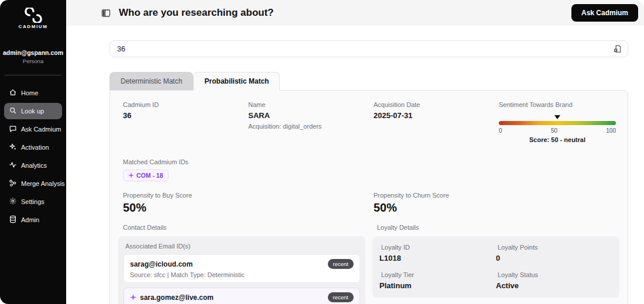 The height and width of the screenshot is (304, 644). Describe the element at coordinates (496, 227) in the screenshot. I see `loyalty-details-heading: Loyalty Details` at that location.